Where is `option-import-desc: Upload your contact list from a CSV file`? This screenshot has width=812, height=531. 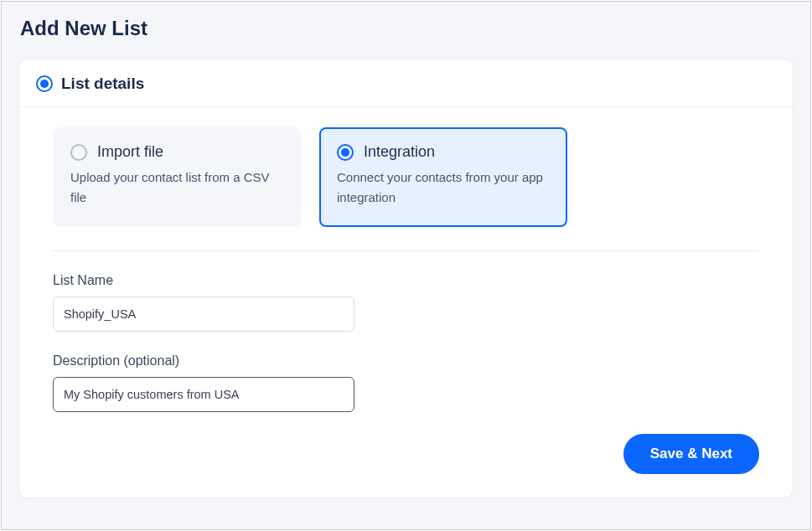 option-import-desc: Upload your contact list from a CSV file is located at coordinates (177, 188).